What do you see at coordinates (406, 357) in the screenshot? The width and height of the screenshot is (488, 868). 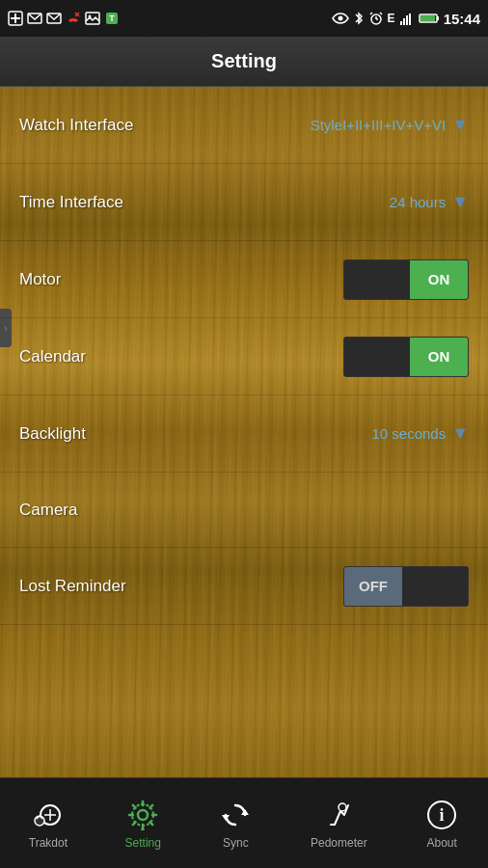 I see `calendar-toggle: ON` at bounding box center [406, 357].